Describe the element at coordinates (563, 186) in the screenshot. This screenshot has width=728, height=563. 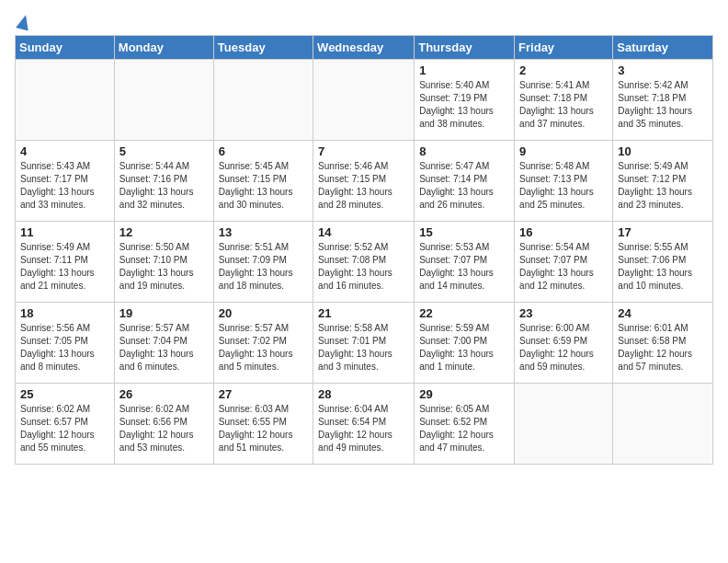
I see `day-info: Sunrise: 5:48 AMSunset: 7:13 PMDaylight:…` at that location.